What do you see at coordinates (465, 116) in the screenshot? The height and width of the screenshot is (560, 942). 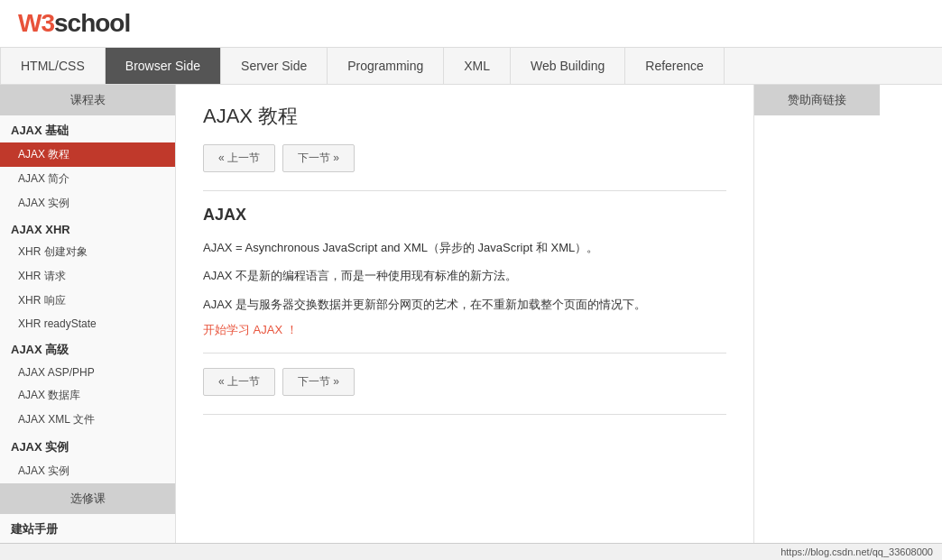 I see `page-title: AJAX 教程` at bounding box center [465, 116].